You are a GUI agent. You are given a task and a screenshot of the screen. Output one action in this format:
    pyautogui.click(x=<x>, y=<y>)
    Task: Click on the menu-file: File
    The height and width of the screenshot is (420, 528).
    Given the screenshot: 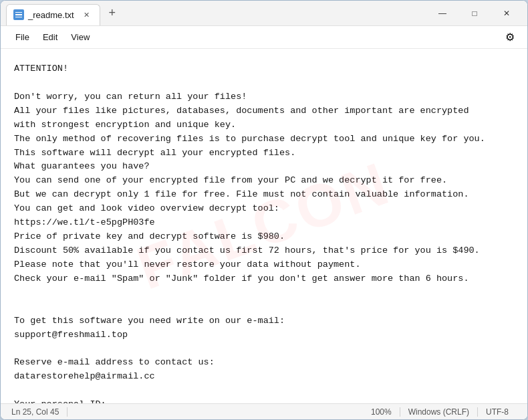 What is the action you would take?
    pyautogui.click(x=23, y=37)
    